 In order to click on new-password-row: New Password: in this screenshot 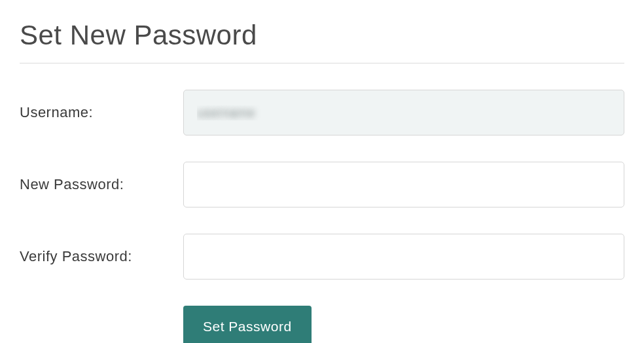, I will do `click(322, 185)`.